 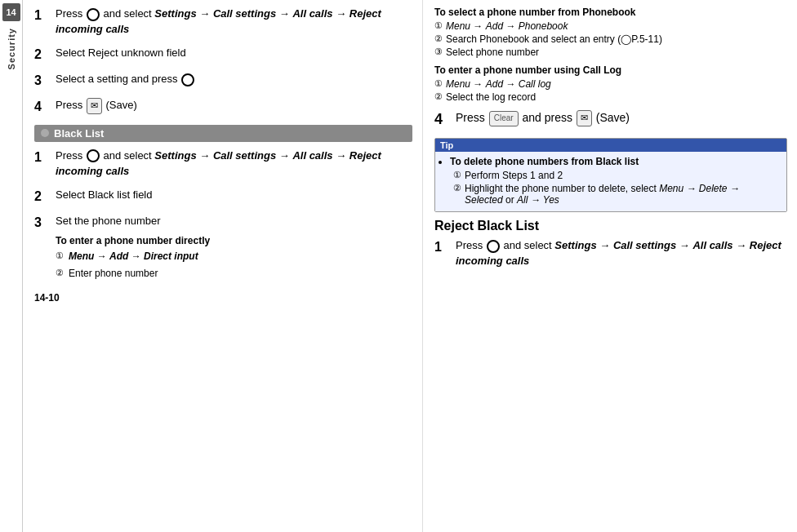 I want to click on bl-step-content-2: Select Black list field, so click(x=234, y=197).